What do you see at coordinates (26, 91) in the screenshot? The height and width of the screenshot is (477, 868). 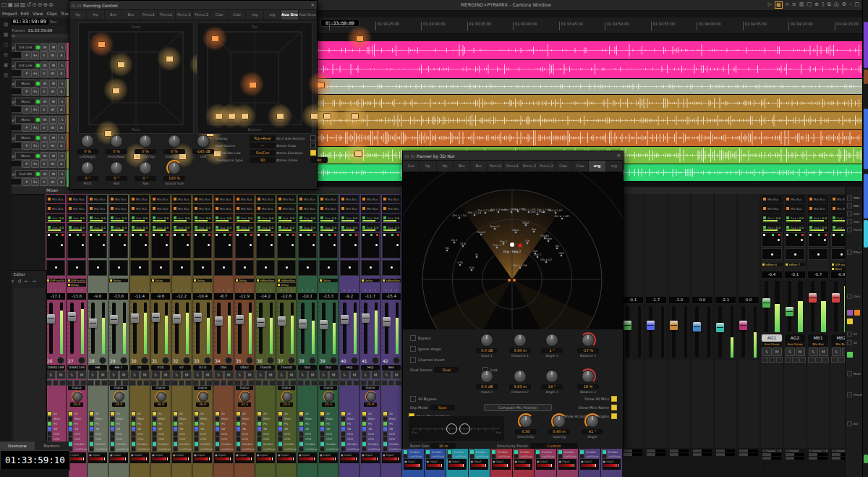 I see `track-p-button: P` at bounding box center [26, 91].